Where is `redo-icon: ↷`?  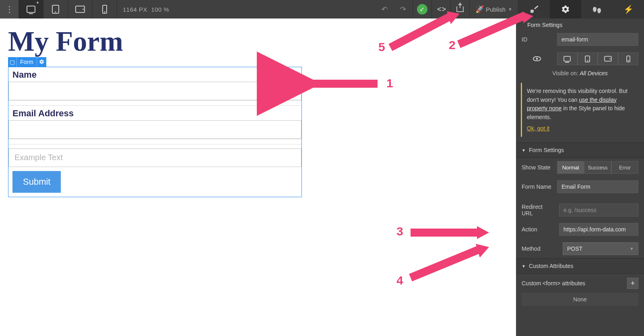 redo-icon: ↷ is located at coordinates (403, 9).